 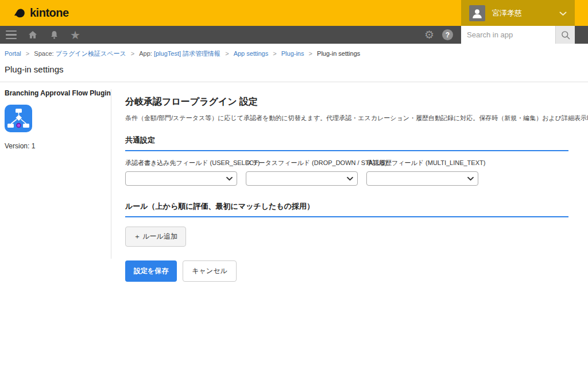 What do you see at coordinates (423, 178) in the screenshot?
I see `history-field-select` at bounding box center [423, 178].